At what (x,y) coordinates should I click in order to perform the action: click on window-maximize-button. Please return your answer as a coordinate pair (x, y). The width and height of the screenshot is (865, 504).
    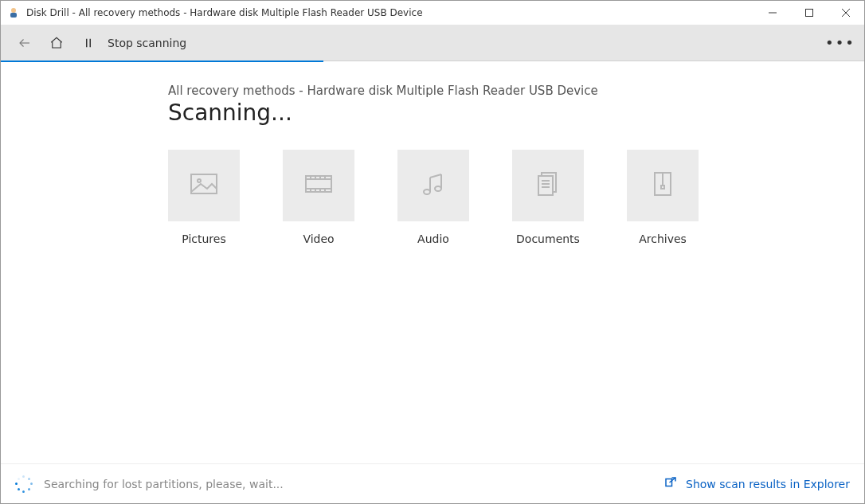
    Looking at the image, I should click on (809, 13).